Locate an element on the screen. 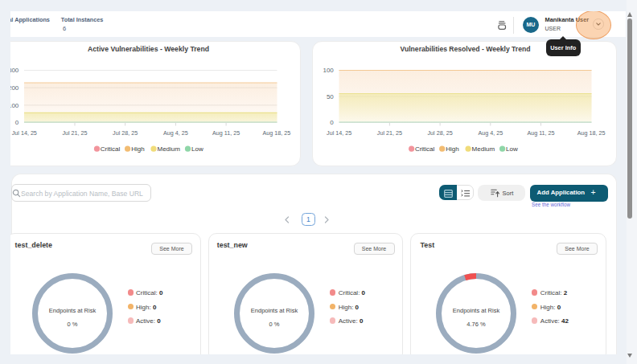  svg-text: 300 is located at coordinates (14, 71).